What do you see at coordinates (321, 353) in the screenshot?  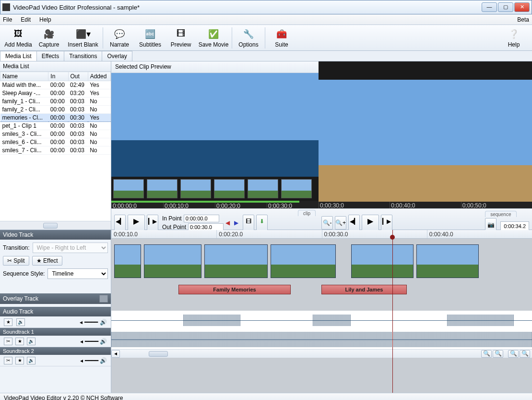 I see `timeline-hscroll: ◂ 🔍 🔍 🔍 🔍` at bounding box center [321, 353].